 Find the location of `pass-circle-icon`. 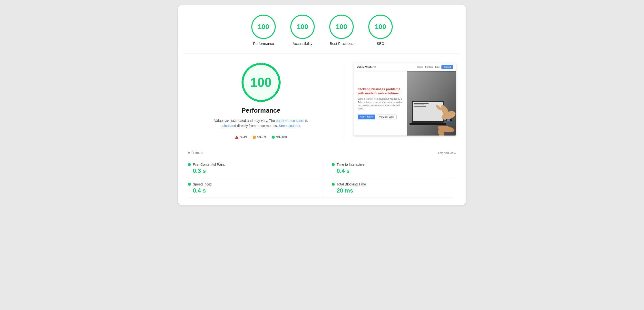

pass-circle-icon is located at coordinates (273, 137).